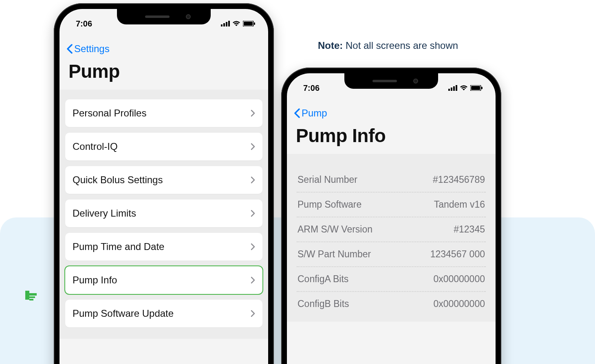  What do you see at coordinates (95, 147) in the screenshot?
I see `list-item-label: Control-IQ` at bounding box center [95, 147].